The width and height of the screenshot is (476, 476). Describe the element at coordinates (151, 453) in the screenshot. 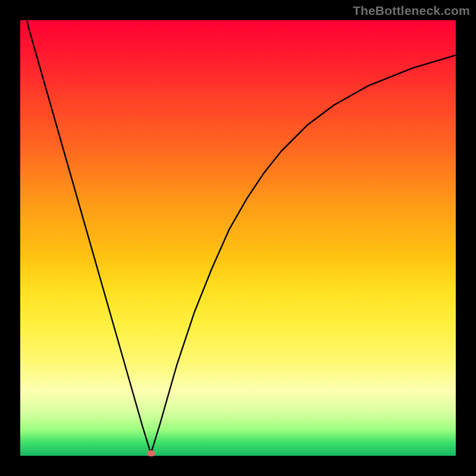

I see `optimal-point-marker` at that location.